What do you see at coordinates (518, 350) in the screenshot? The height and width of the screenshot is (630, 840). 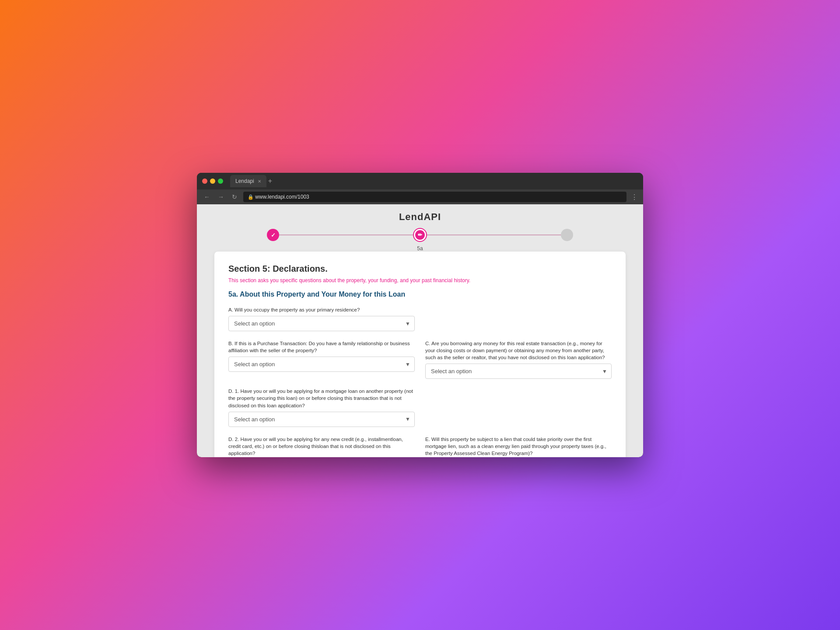 I see `label-c: C. Are you borrowing any money for this …` at bounding box center [518, 350].